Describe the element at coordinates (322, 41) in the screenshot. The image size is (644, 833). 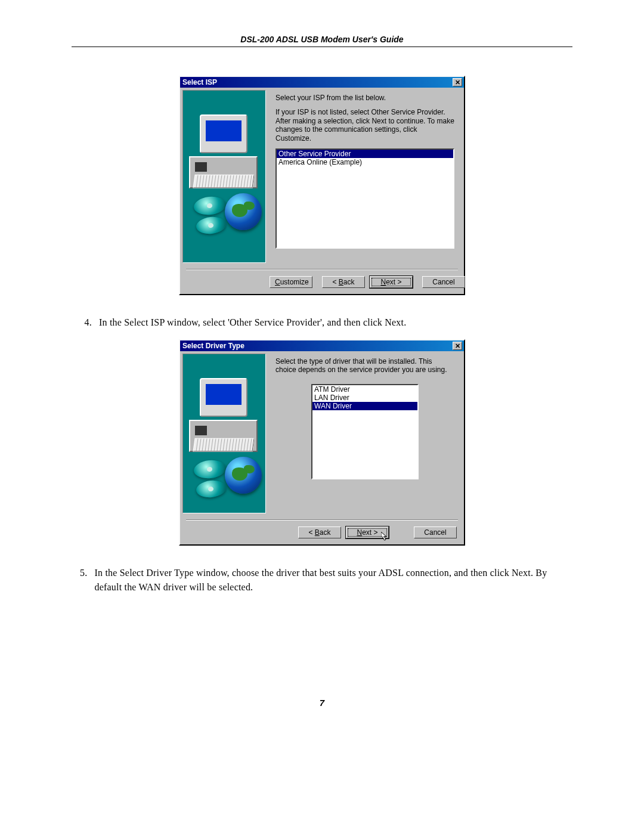
I see `page-header-title: DSL-200 ADSL USB Modem User's Guide` at that location.